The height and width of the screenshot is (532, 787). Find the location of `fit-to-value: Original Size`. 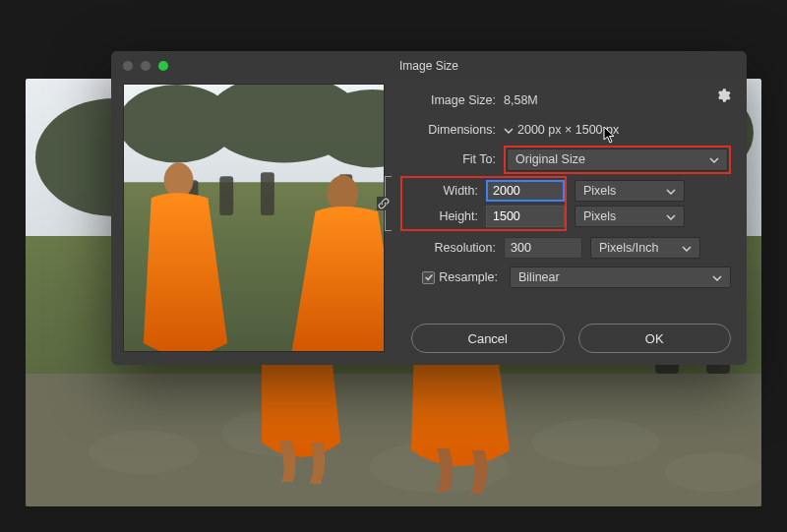

fit-to-value: Original Size is located at coordinates (551, 159).